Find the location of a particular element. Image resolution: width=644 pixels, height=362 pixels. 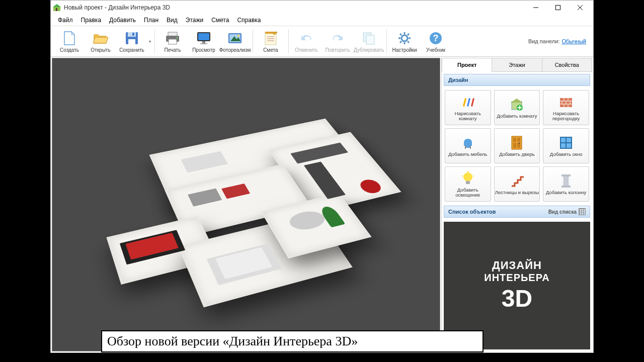

save-dropdown: ▾ is located at coordinates (150, 41).